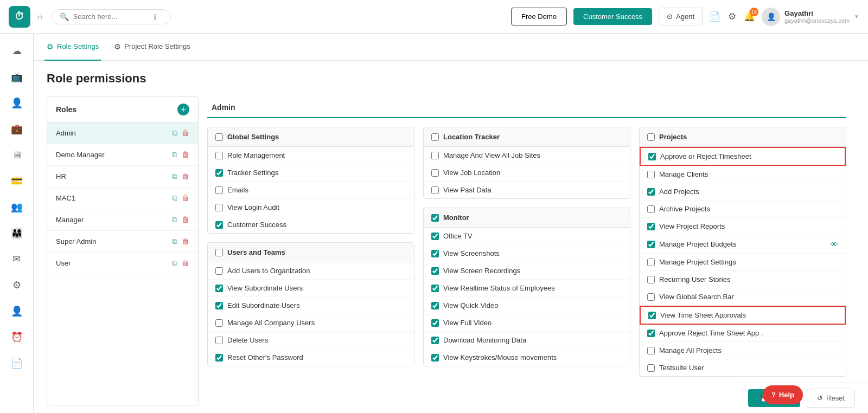  What do you see at coordinates (186, 242) in the screenshot?
I see `delete-icon-super-admin: 🗑` at bounding box center [186, 242].